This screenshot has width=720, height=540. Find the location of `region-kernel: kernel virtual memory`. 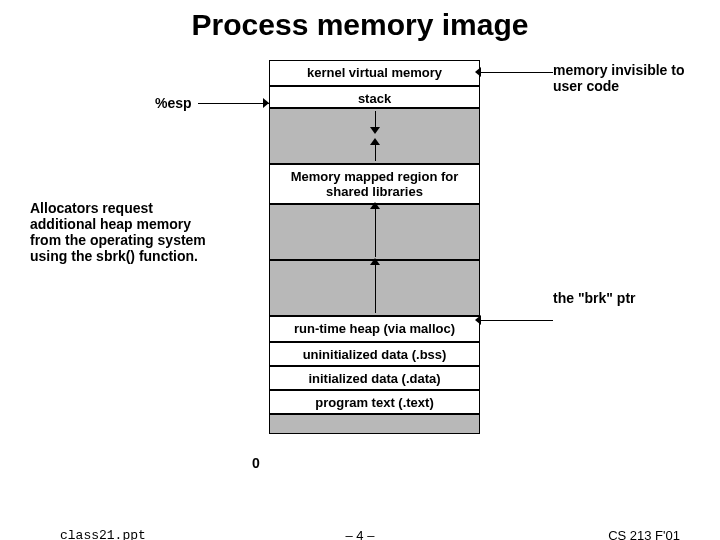

region-kernel: kernel virtual memory is located at coordinates (374, 73).